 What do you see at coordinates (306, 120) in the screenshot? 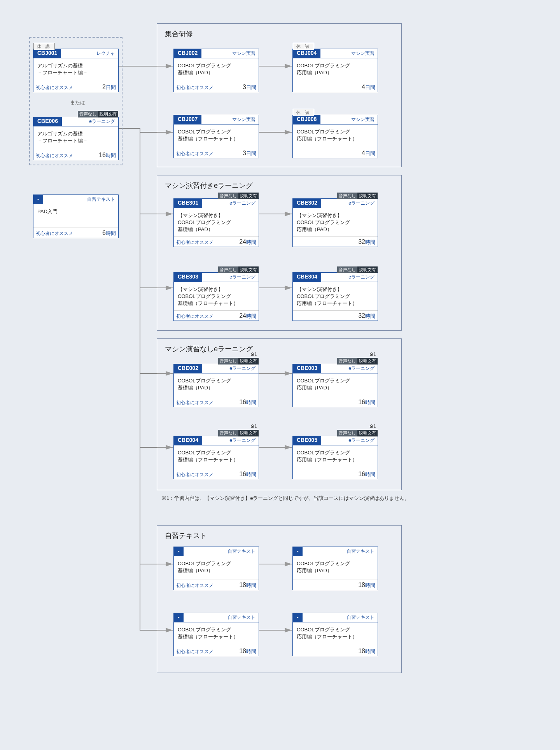
I see `course-code: CBJ008` at bounding box center [306, 120].